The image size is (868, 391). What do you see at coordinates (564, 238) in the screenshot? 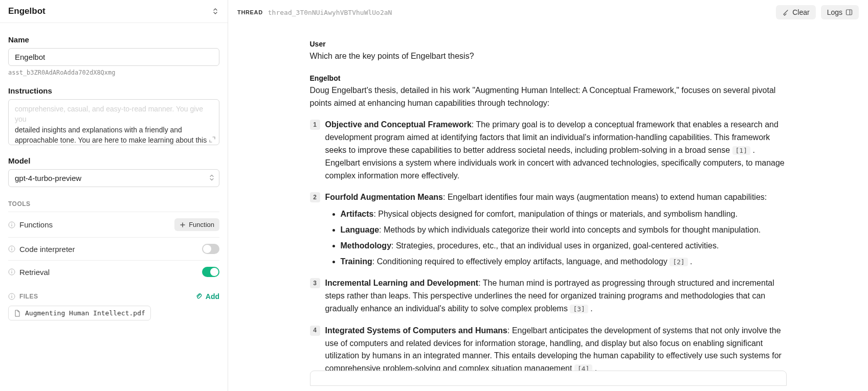
I see `sub-list: Artifacts: Physical objects designed for…` at bounding box center [564, 238].